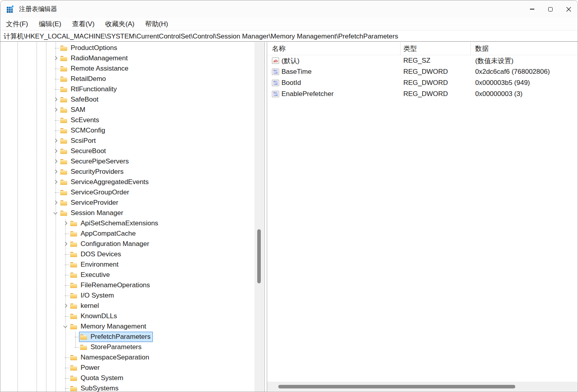  I want to click on tree-item-rtlfunctionality: RtlFunctionality, so click(127, 89).